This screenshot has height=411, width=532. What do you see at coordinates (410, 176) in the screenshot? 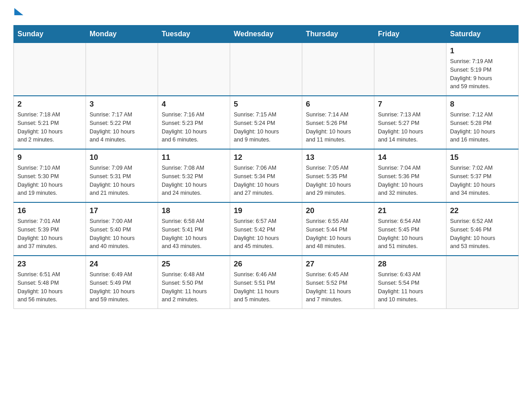
I see `calendar-day-cell: 14Sunrise: 7:04 AM Sunset: 5:36 PM Dayli…` at bounding box center [410, 176].